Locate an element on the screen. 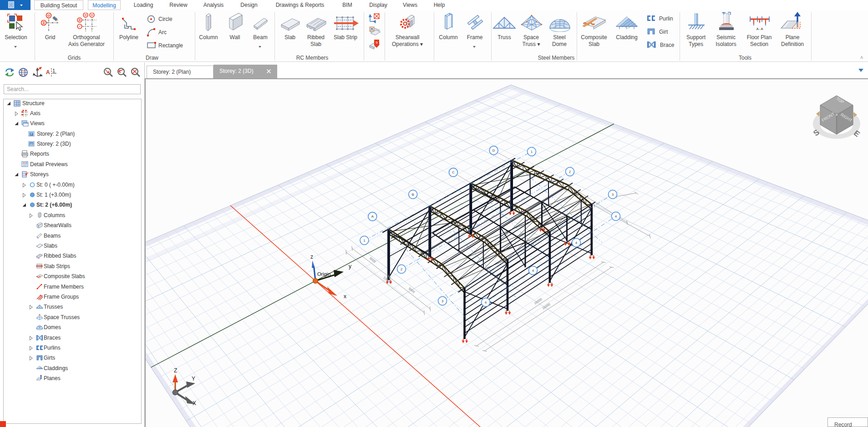  svg-text: Y is located at coordinates (193, 379).